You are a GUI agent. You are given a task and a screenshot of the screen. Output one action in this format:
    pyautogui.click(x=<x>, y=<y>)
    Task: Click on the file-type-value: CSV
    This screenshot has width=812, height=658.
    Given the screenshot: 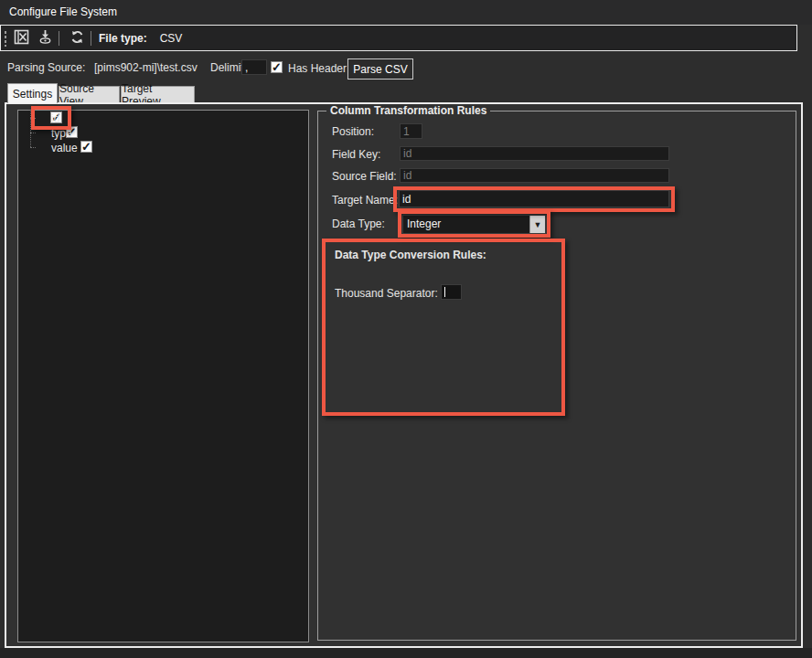 What is the action you would take?
    pyautogui.click(x=172, y=38)
    